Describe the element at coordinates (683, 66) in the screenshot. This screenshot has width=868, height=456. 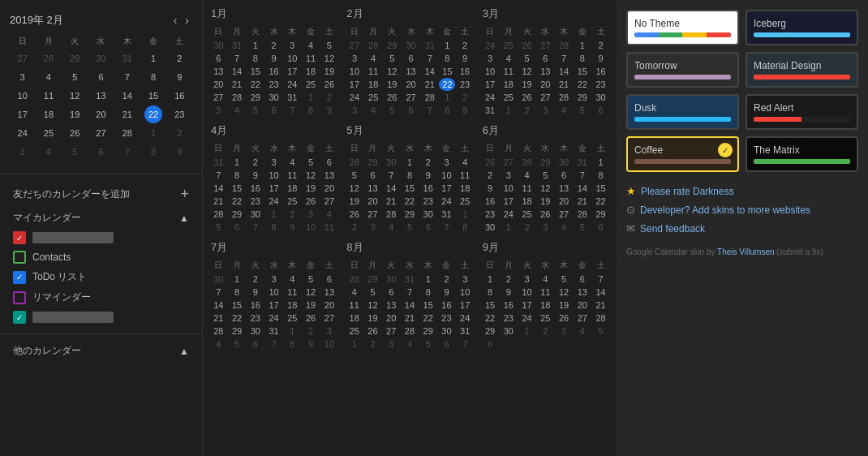
I see `theme-tomorrow-label: Tomorrow` at that location.